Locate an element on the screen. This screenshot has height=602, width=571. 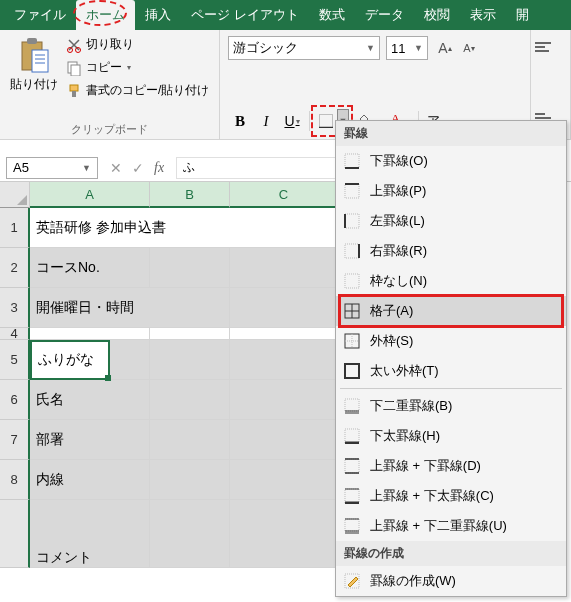
border-all-item: 格子(A) is located at coordinates (451, 311).